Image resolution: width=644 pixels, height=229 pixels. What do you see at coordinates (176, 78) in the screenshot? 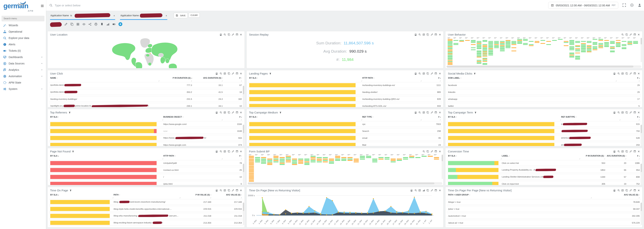
I see `column-header: P 99 DURATION (S)▴▾` at bounding box center [176, 78].